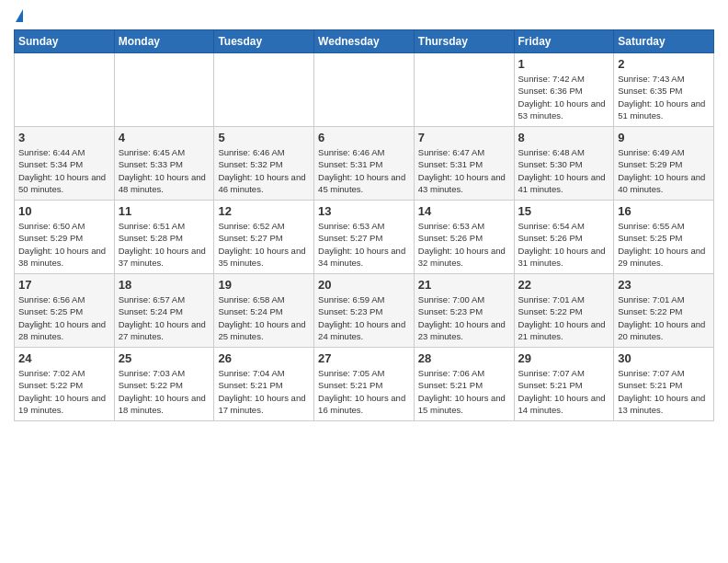 Image resolution: width=728 pixels, height=563 pixels. Describe the element at coordinates (564, 138) in the screenshot. I see `day-number: 8` at that location.